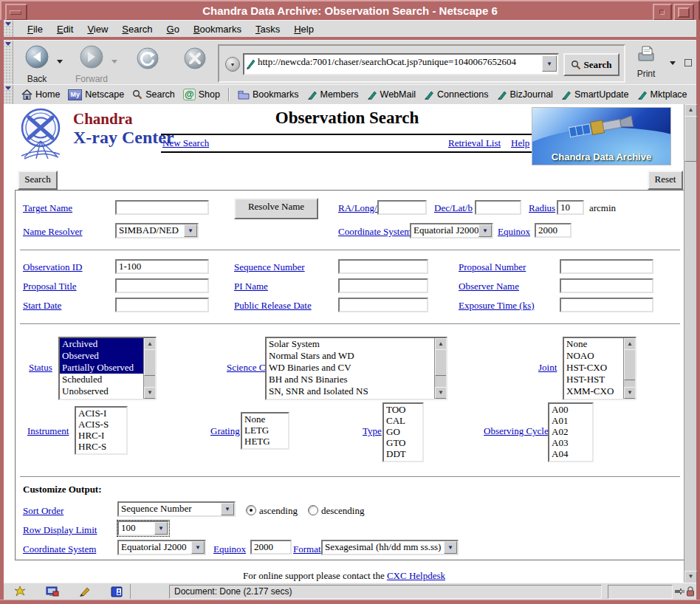 This screenshot has width=700, height=604. I want to click on list-option: SN, SNR and Isolated NS, so click(351, 391).